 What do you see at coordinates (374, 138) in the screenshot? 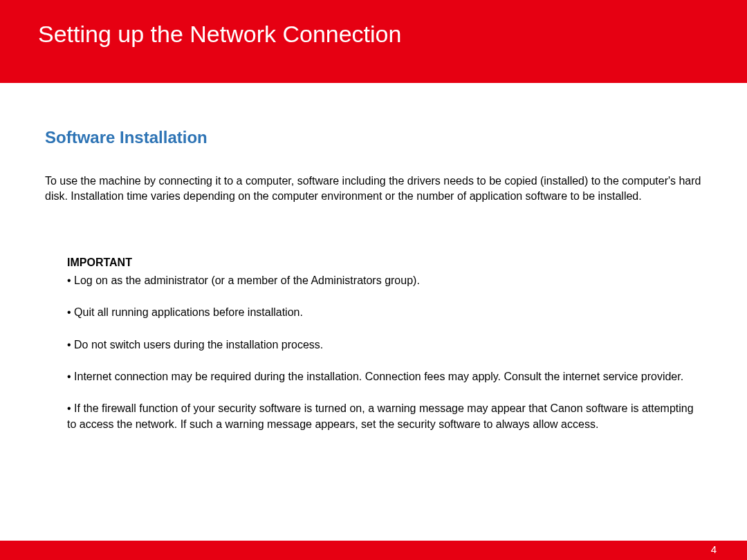
I see `section-title: Software Installation` at bounding box center [374, 138].